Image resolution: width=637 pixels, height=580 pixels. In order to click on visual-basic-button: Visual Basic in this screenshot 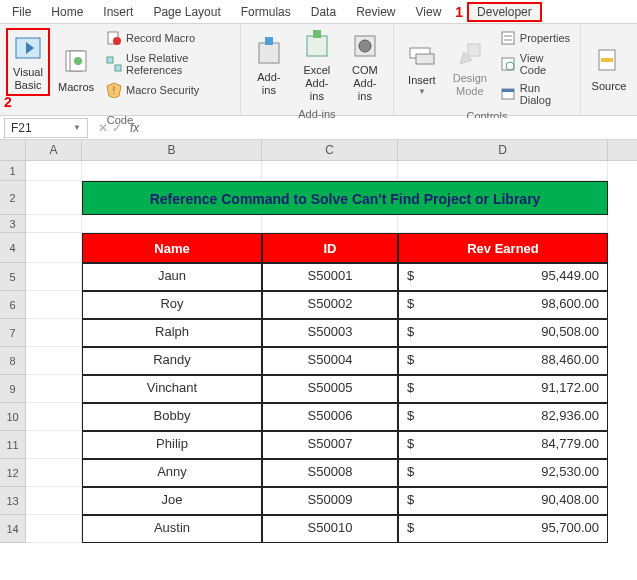, I will do `click(28, 62)`.